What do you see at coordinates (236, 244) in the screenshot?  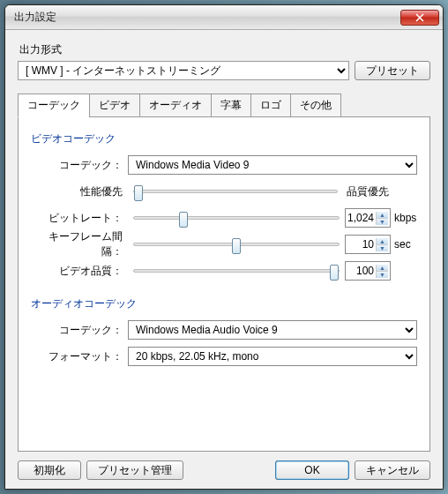 I see `keyframe-slider` at bounding box center [236, 244].